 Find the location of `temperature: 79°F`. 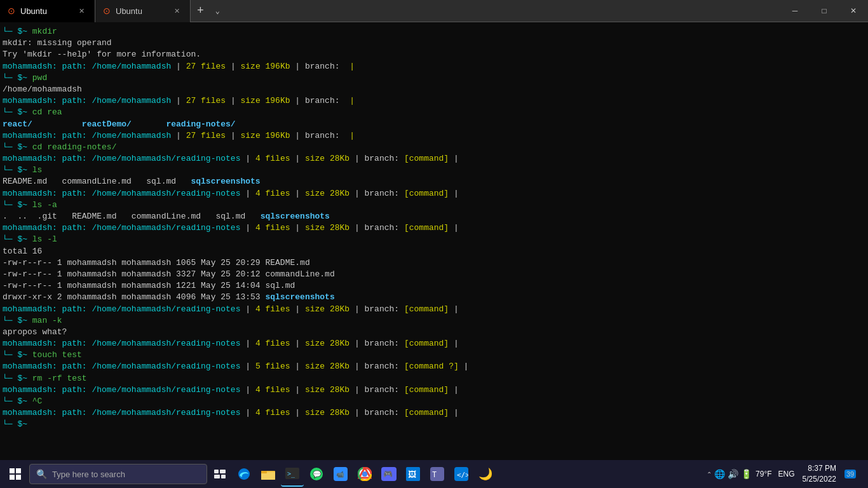

temperature: 79°F is located at coordinates (764, 474).